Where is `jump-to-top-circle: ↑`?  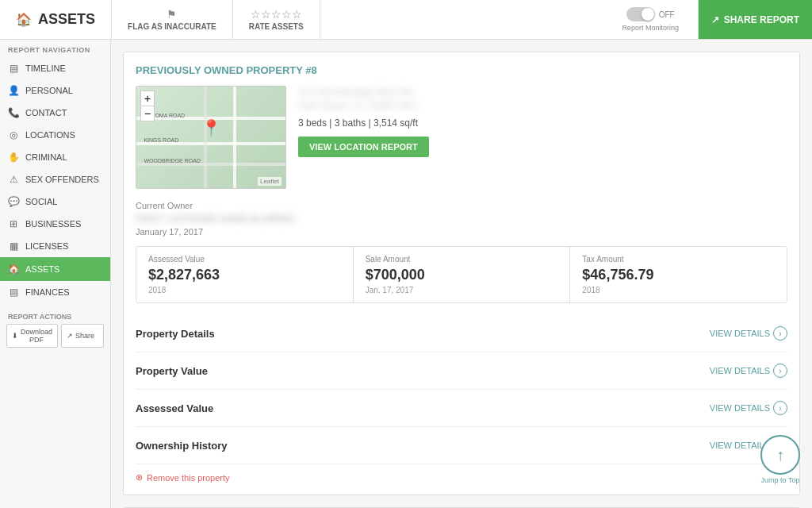 jump-to-top-circle: ↑ is located at coordinates (780, 455).